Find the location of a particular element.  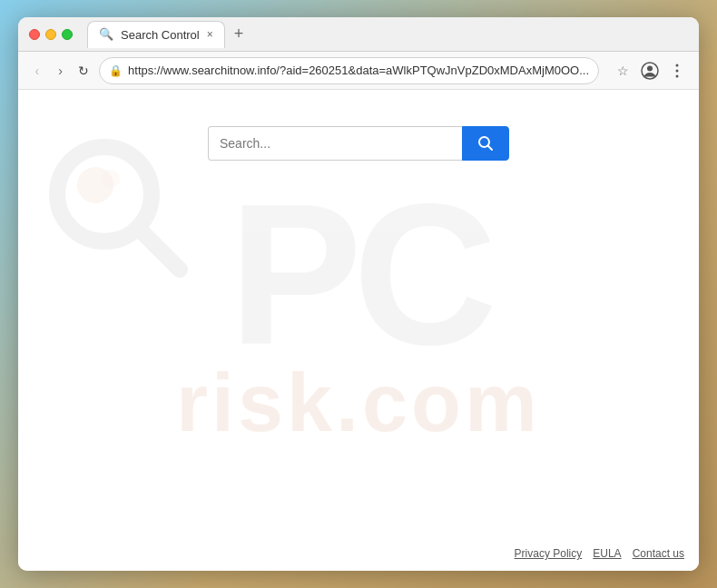

reload-button: ↻ is located at coordinates (83, 71).